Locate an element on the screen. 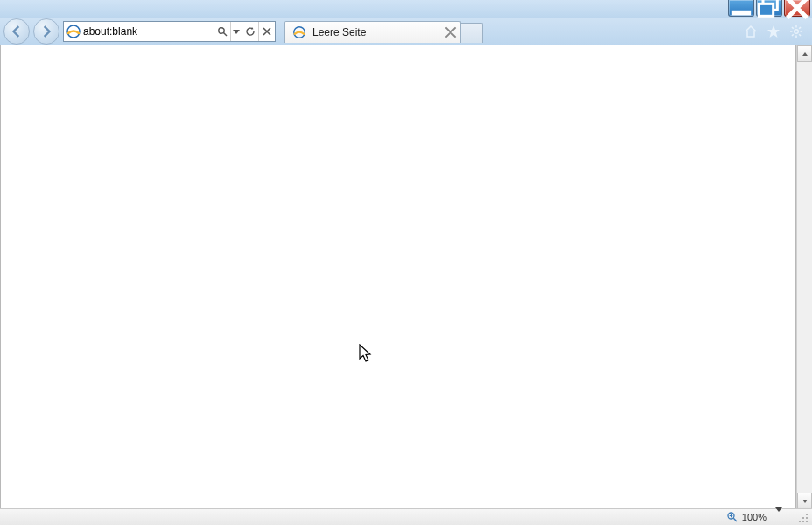 Image resolution: width=812 pixels, height=525 pixels. gear-icon is located at coordinates (796, 32).